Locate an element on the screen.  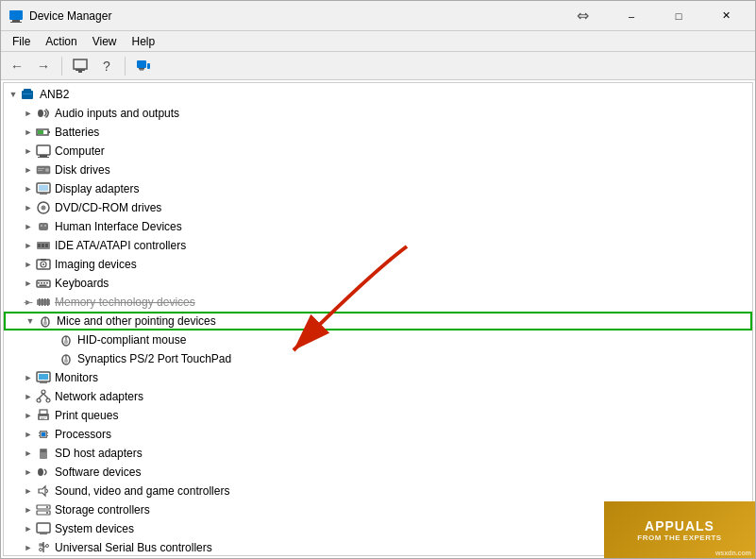
menu-view: View is located at coordinates (105, 42).